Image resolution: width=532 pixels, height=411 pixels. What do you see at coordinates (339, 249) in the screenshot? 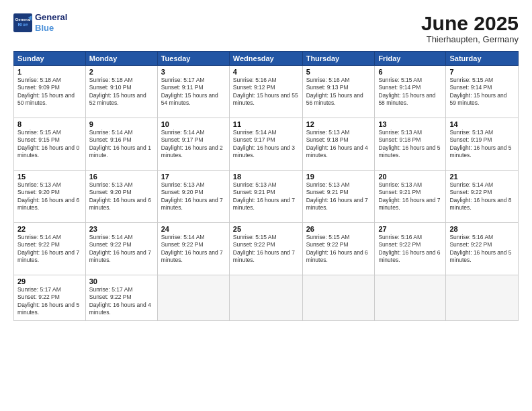
I see `day-cell-26: 26 Sunrise: 5:15 AMSunset: 9:22 PMDaylig…` at bounding box center [339, 249].